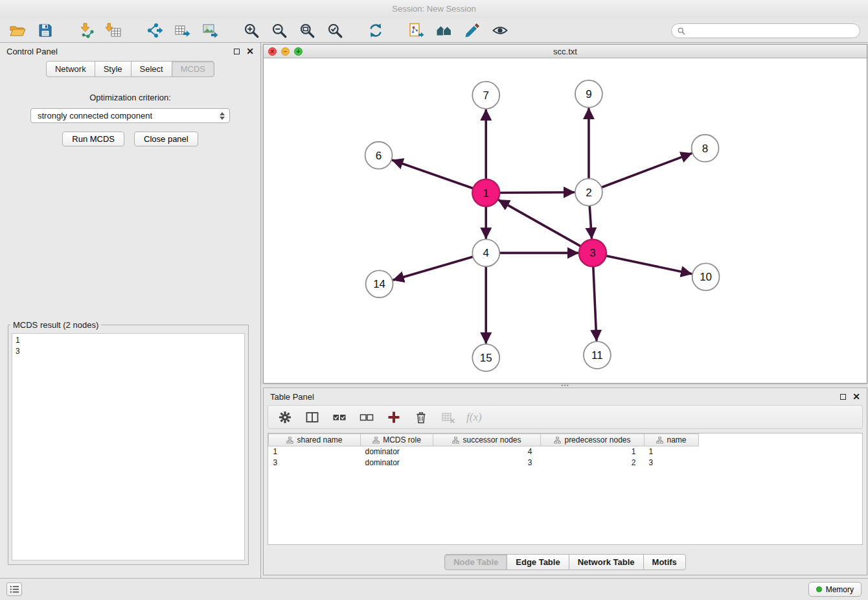 The image size is (868, 600). I want to click on delete-table-disabled-button, so click(448, 417).